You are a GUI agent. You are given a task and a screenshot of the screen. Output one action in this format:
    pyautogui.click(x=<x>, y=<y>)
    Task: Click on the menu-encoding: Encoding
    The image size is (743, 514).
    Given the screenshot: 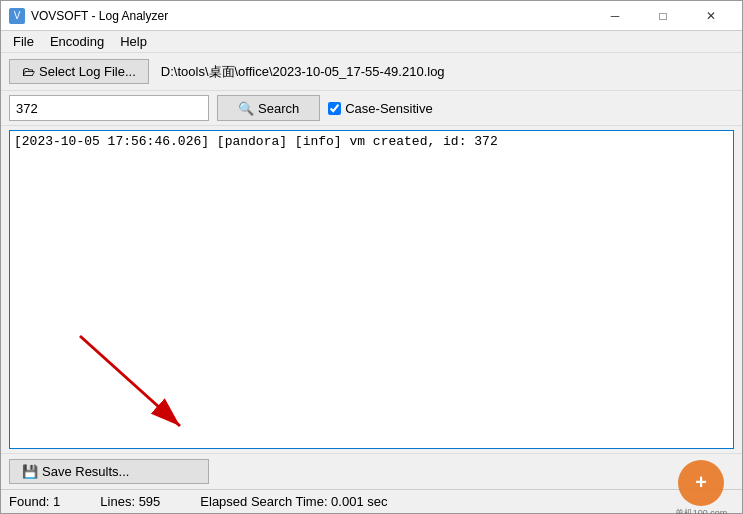 What is the action you would take?
    pyautogui.click(x=77, y=42)
    